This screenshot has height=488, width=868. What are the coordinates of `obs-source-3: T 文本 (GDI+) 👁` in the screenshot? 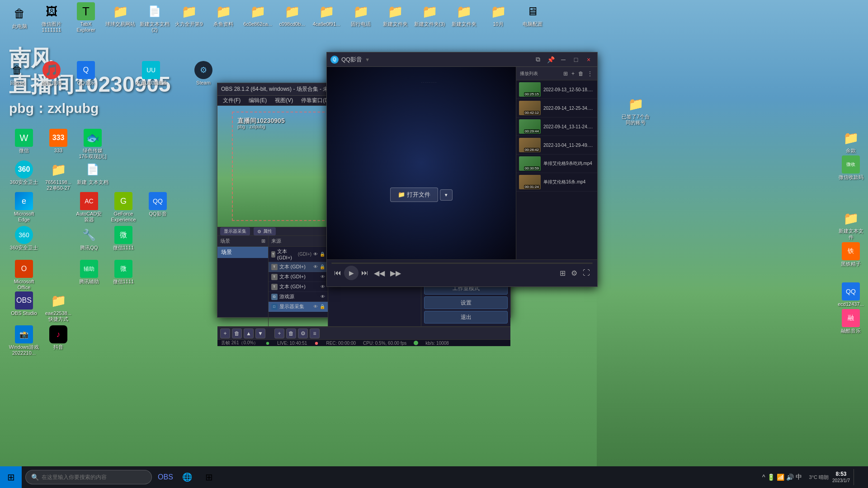 It's located at (298, 277).